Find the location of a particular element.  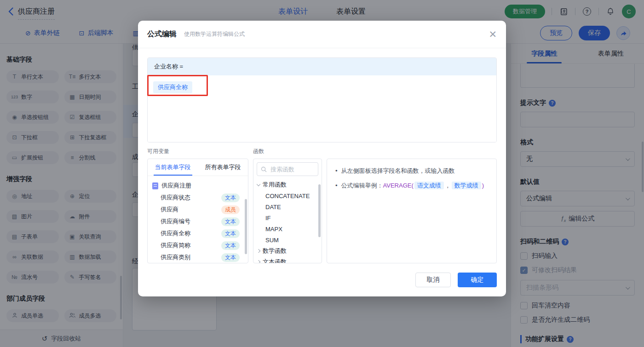

functions-panel: 常用函数 CONCATENATE DATE IF MAPX SUM 数学函数 文… is located at coordinates (288, 211).